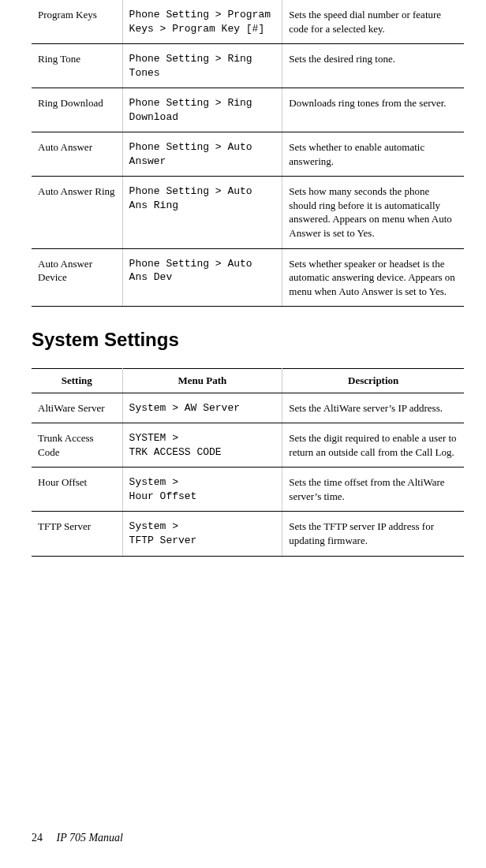 The height and width of the screenshot is (868, 486). What do you see at coordinates (202, 213) in the screenshot?
I see `menu-path: Phone Setting > Auto Ans Ring` at bounding box center [202, 213].